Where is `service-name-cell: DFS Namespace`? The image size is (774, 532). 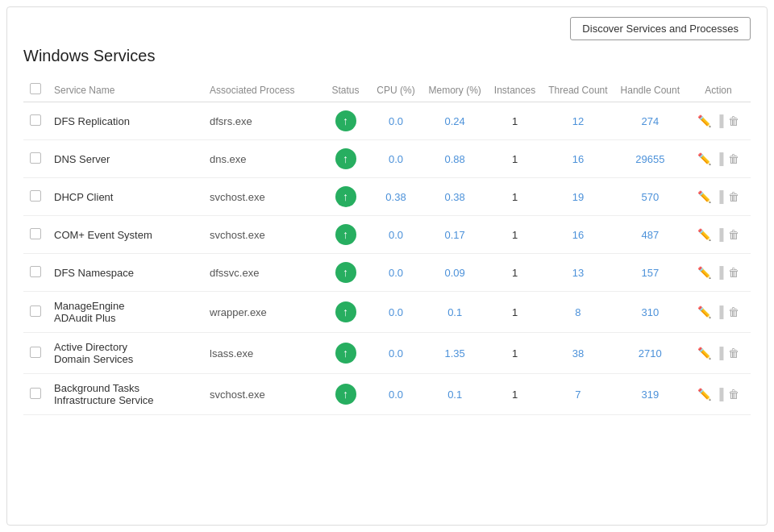
service-name-cell: DFS Namespace is located at coordinates (126, 272).